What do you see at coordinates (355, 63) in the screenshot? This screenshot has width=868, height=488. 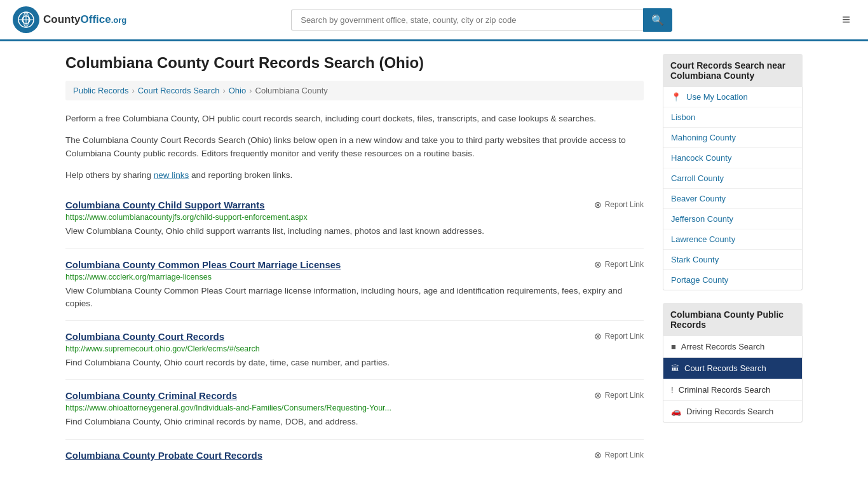 I see `page-title: Columbiana County Court Records Search (…` at bounding box center [355, 63].